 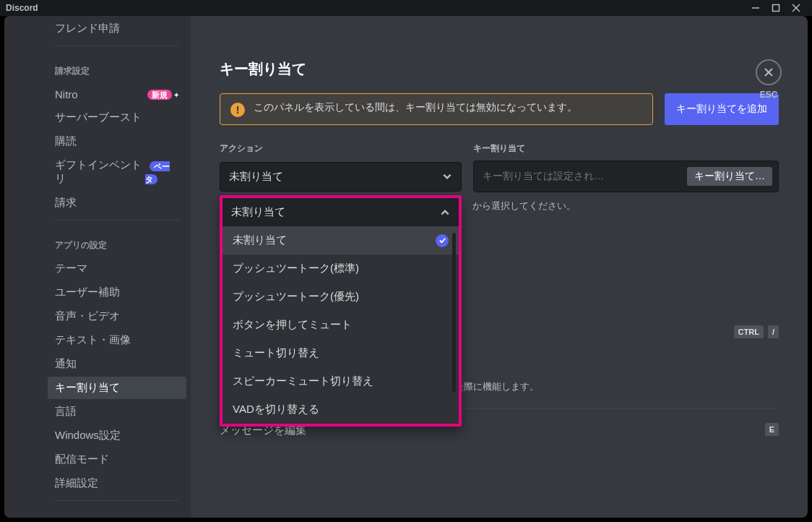 What do you see at coordinates (341, 409) in the screenshot?
I see `dropdown-option: VADを切り替える` at bounding box center [341, 409].